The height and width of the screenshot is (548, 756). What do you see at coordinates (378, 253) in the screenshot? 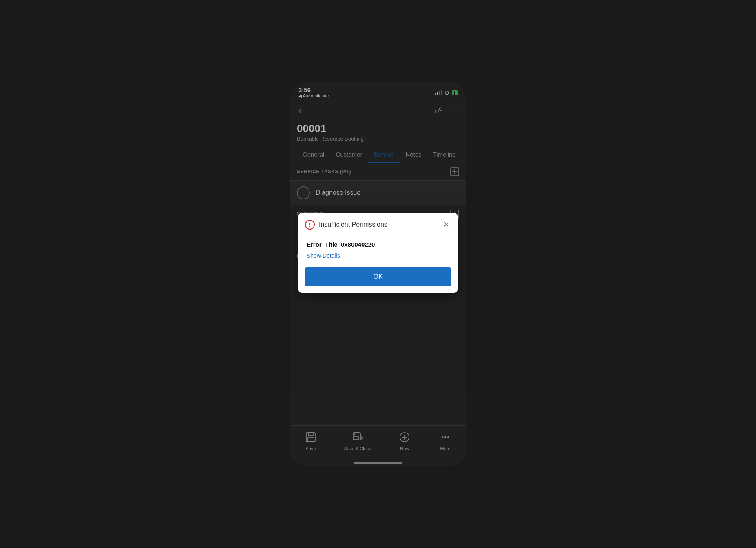
I see `modal-dialog: ! Insufficient Permissions ✕ Error_Title…` at bounding box center [378, 253].